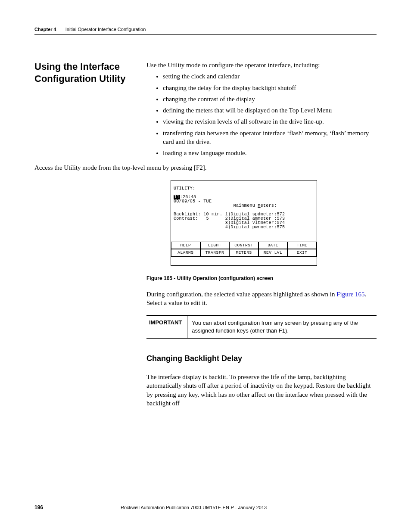 The height and width of the screenshot is (532, 411). Describe the element at coordinates (255, 227) in the screenshot. I see `lcd-meter4: 4)Digital pwrmeter:575` at that location.